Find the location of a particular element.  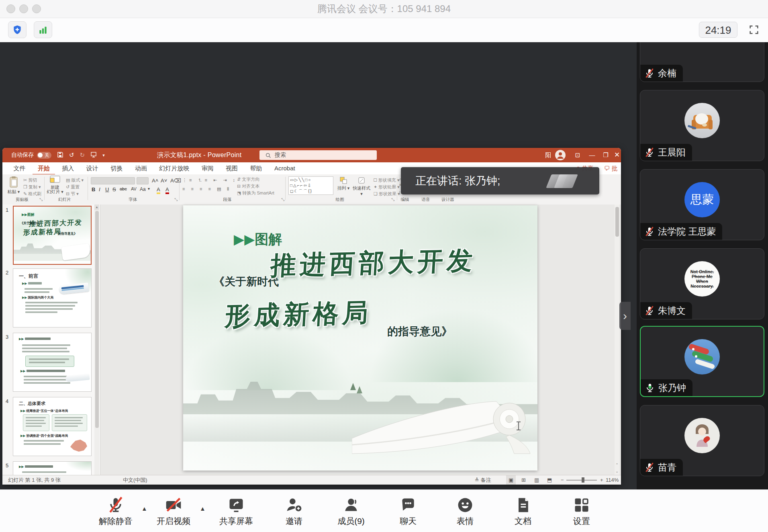

chat-button: 聊天 is located at coordinates (408, 511).